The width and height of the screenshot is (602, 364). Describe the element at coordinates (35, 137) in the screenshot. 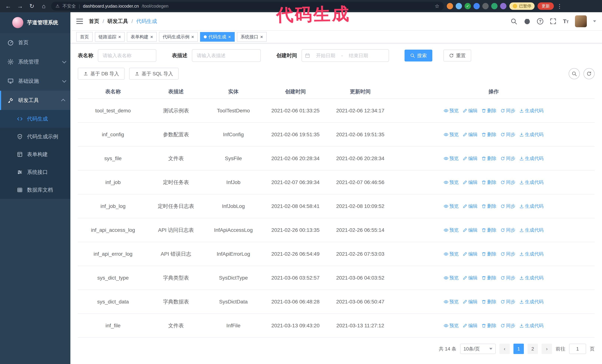

I see `sidebar-item-codegen-example: 代码生成示例` at that location.